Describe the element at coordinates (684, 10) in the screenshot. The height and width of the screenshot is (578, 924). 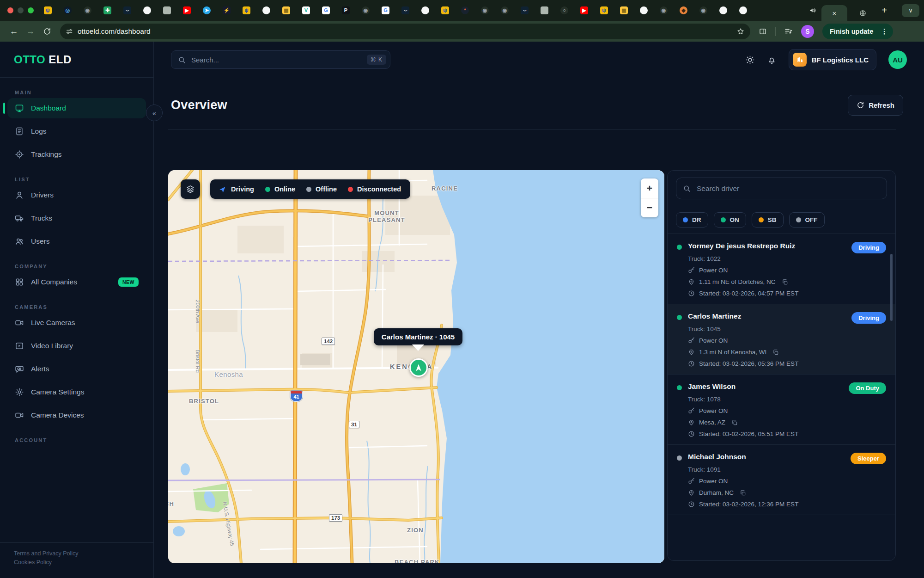
I see `sun-orange-favicon: ◆` at that location.